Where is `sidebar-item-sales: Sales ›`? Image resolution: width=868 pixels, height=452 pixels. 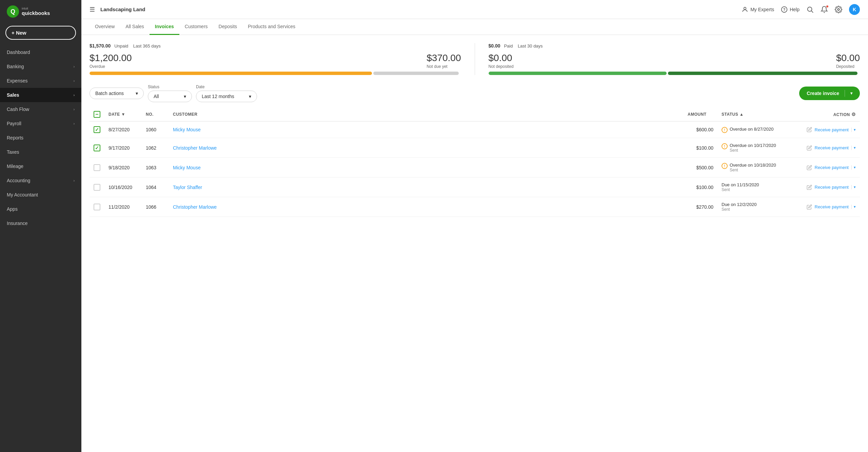
sidebar-item-sales: Sales › is located at coordinates (41, 95).